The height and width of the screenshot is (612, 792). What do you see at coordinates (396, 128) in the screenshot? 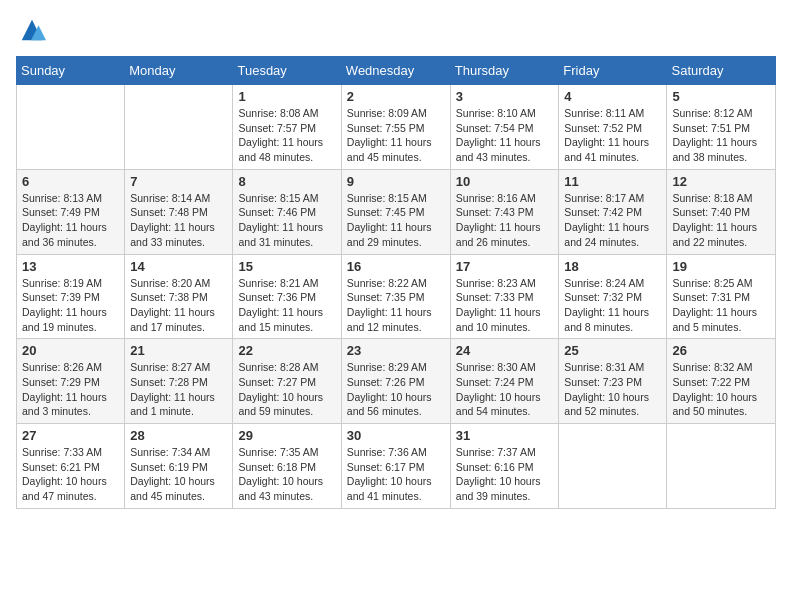
I see `calendar-week-row: 1Sunrise: 8:08 AM Sunset: 7:57 PM Daylig…` at bounding box center [396, 128].